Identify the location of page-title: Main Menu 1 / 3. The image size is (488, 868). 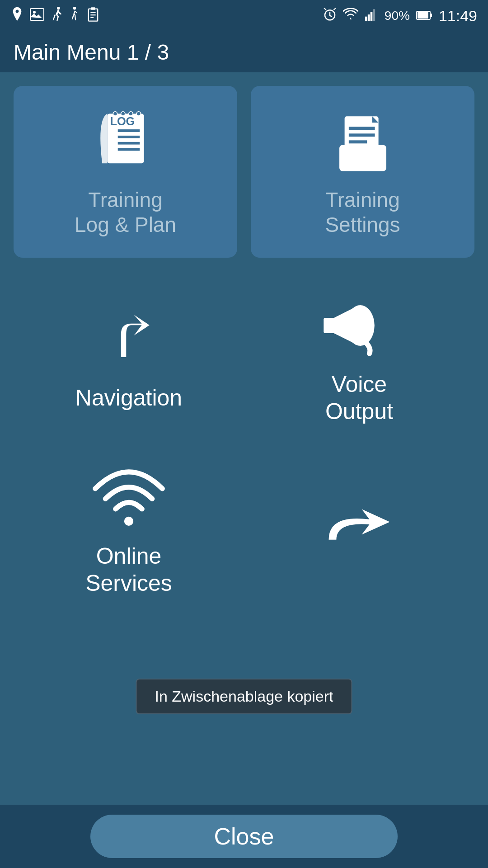
(91, 52).